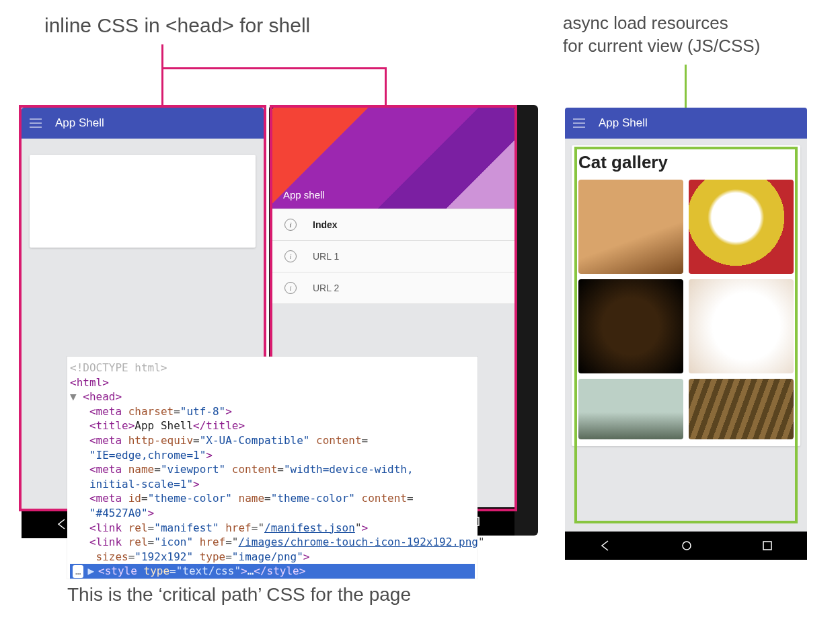 The image size is (840, 621). I want to click on ellipsis-icon: …, so click(78, 572).